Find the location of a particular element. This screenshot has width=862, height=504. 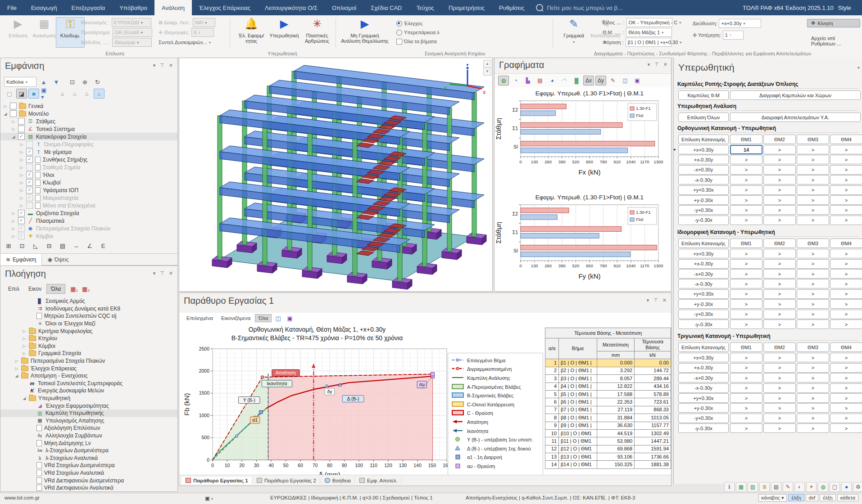

menu-item-Ρυθμίσεις: Ρυθμίσεις is located at coordinates (512, 8).